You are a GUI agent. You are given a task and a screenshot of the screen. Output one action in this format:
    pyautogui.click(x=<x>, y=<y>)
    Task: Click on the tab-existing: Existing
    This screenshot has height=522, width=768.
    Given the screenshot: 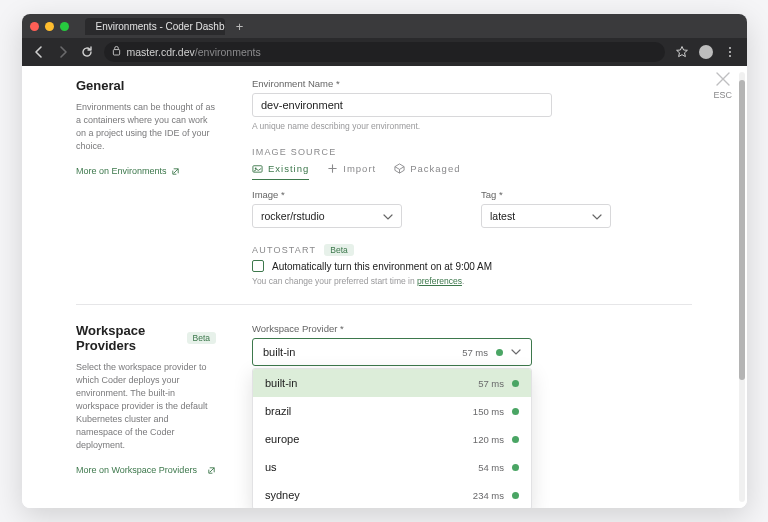 What is the action you would take?
    pyautogui.click(x=280, y=172)
    